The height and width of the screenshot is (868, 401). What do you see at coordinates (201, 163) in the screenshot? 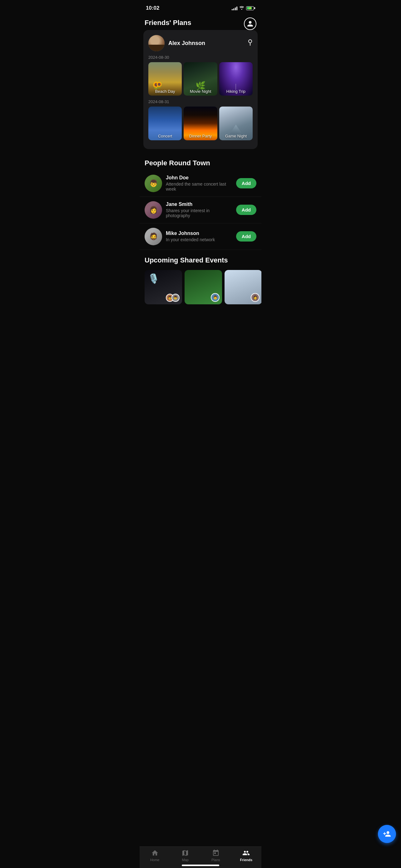
I see `people-round-town-title: People Round Town` at bounding box center [201, 163].